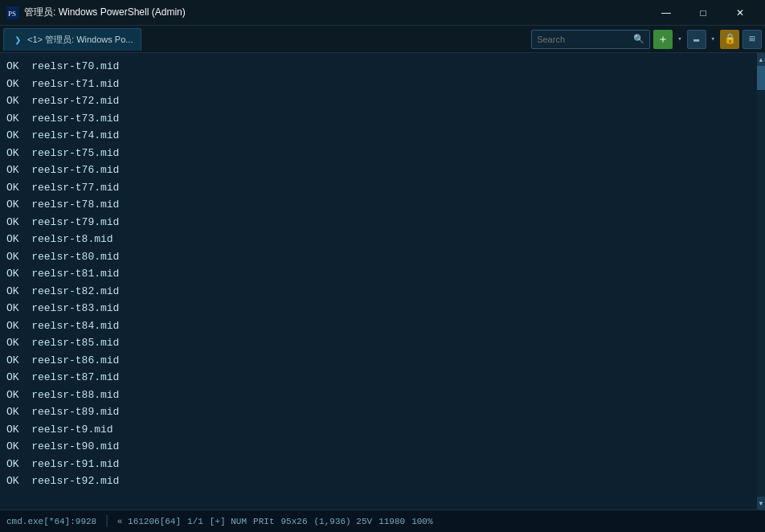 Image resolution: width=765 pixels, height=532 pixels. What do you see at coordinates (392, 522) in the screenshot?
I see `status-zoom: 11980` at bounding box center [392, 522].